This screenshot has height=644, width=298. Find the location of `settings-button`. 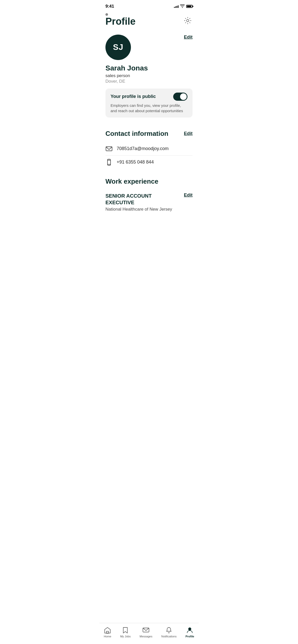

settings-button is located at coordinates (188, 21).